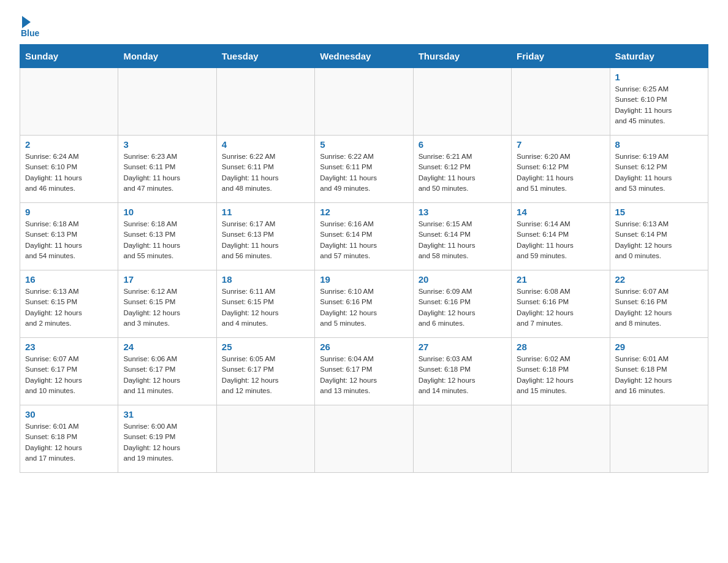 The height and width of the screenshot is (563, 728). What do you see at coordinates (560, 240) in the screenshot?
I see `day-info: Sunrise: 6:14 AM Sunset: 6:14 PM Dayligh…` at bounding box center [560, 240].